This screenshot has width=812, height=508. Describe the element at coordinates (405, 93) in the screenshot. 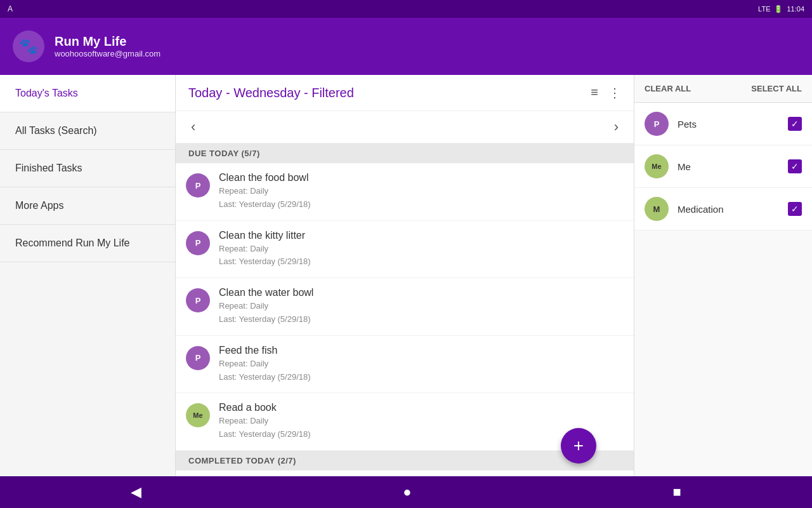

I see `content-header: Today - Wednesday - Filtered ≡ ⋮` at that location.